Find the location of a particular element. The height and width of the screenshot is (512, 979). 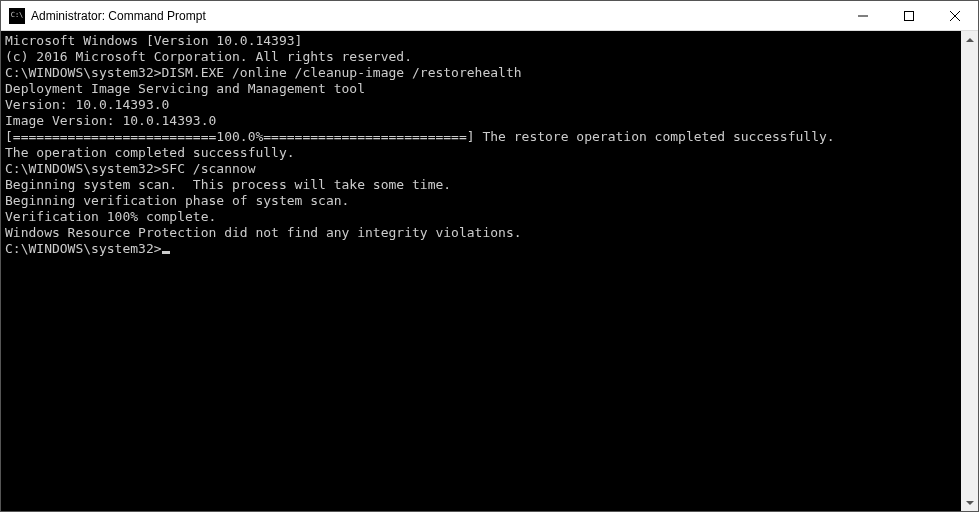

maximize-button is located at coordinates (909, 16).